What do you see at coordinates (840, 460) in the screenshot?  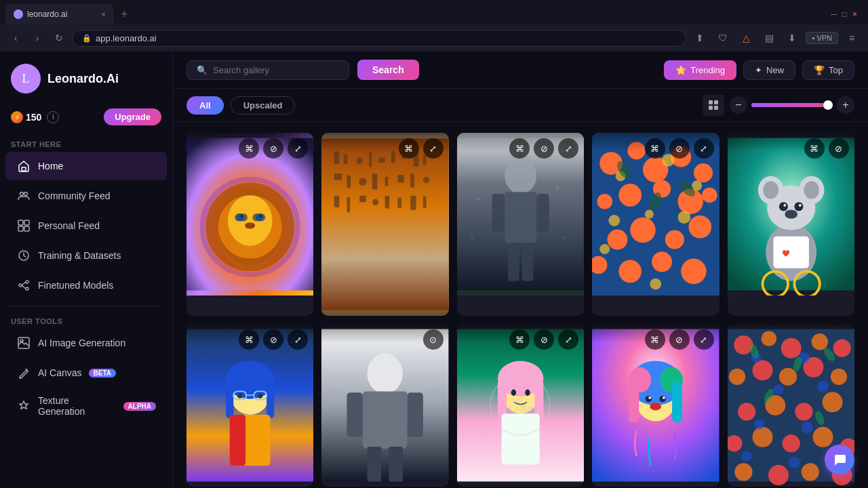 I see `chat-bubble` at bounding box center [840, 460].